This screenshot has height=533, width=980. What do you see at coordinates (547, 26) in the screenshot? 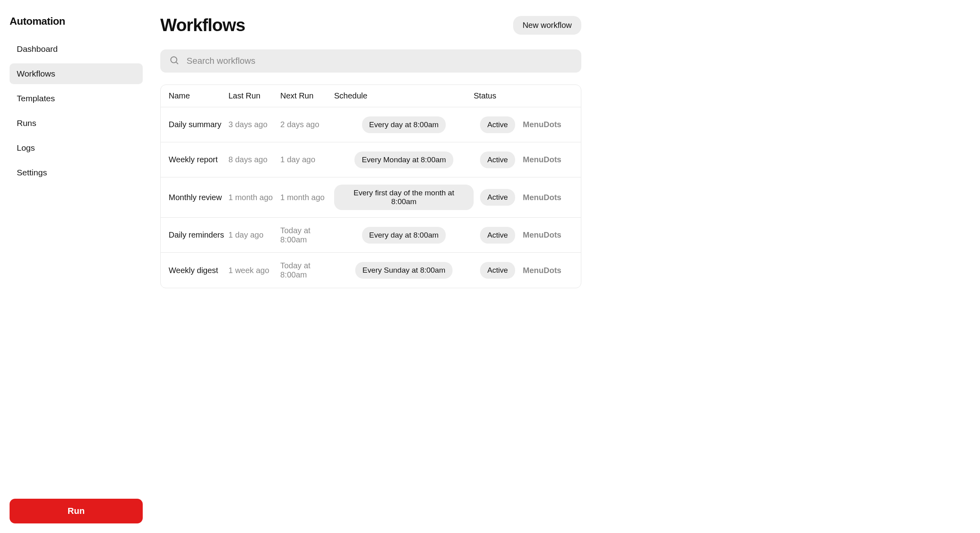
I see `new-workflow-button: New workflow` at bounding box center [547, 26].